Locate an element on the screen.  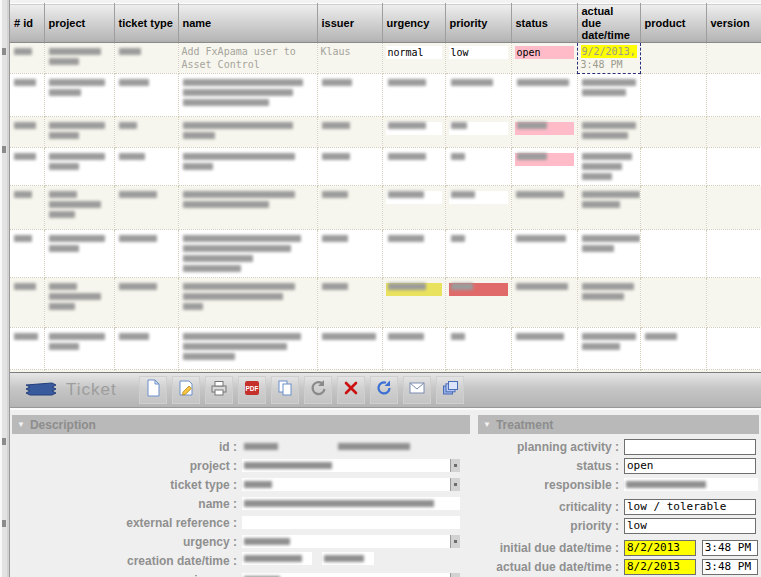
toolbar-button-copy is located at coordinates (285, 390).